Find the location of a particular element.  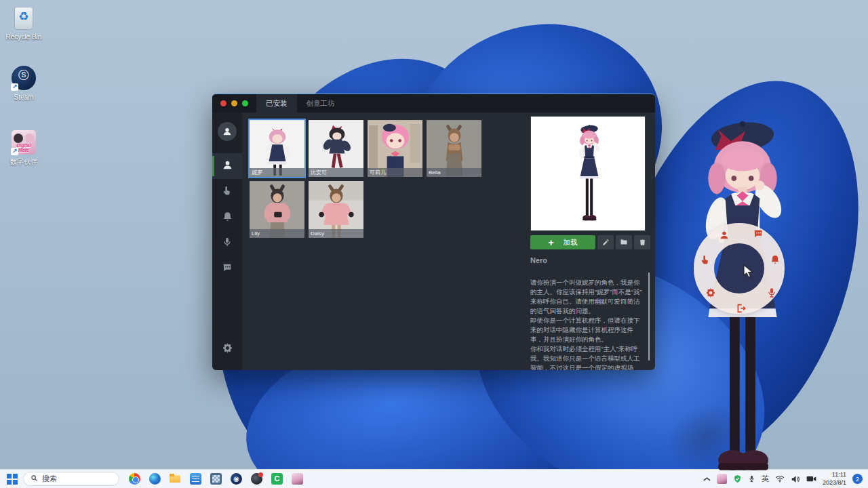

desktop-icon-label: 数字伙伴 is located at coordinates (24, 162).